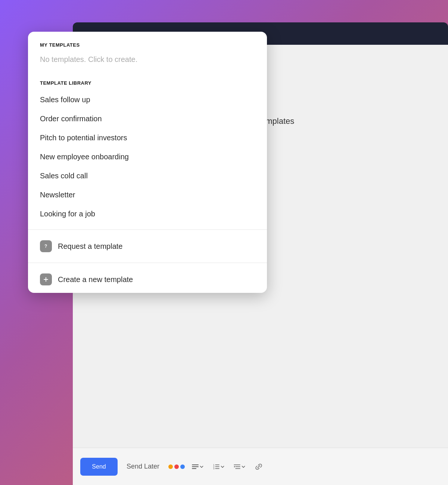  I want to click on color-dots, so click(177, 467).